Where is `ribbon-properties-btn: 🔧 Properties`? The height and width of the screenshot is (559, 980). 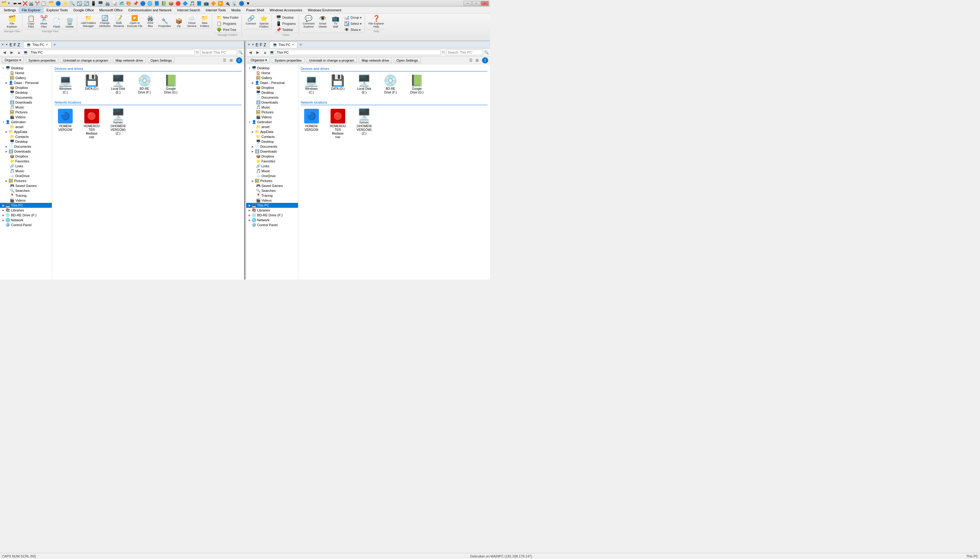
ribbon-properties-btn: 🔧 Properties is located at coordinates (164, 23).